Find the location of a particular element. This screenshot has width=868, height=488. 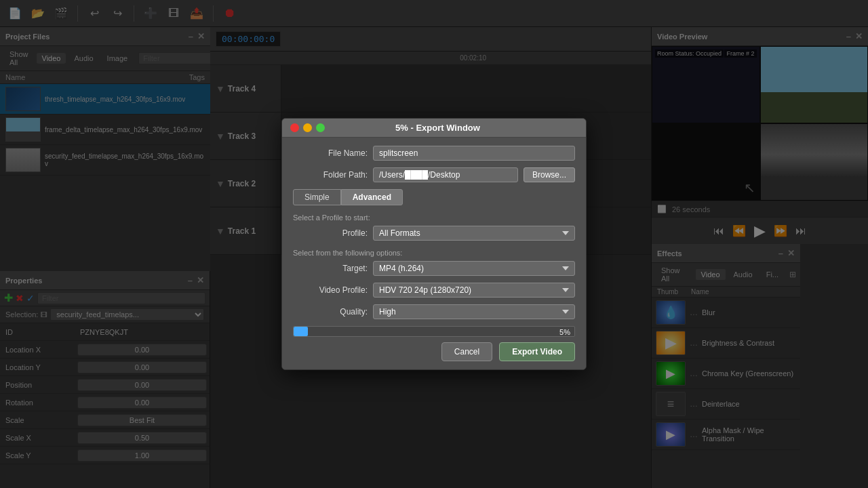

quality-select: High is located at coordinates (474, 312).